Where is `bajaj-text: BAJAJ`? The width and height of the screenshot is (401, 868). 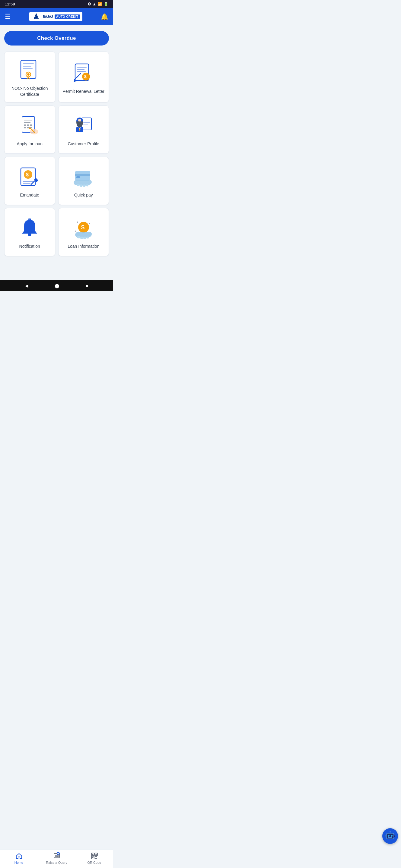
bajaj-text: BAJAJ is located at coordinates (48, 17).